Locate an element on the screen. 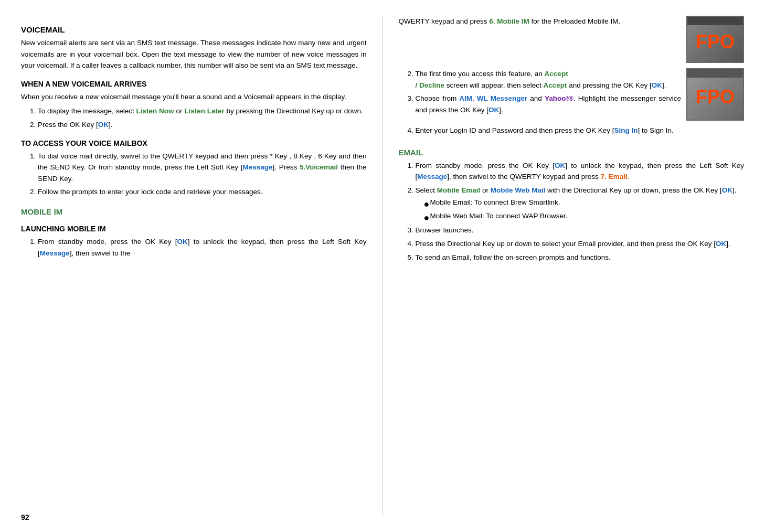 This screenshot has width=765, height=532. mobile-im-list: The first time you access this feature, … is located at coordinates (549, 92).